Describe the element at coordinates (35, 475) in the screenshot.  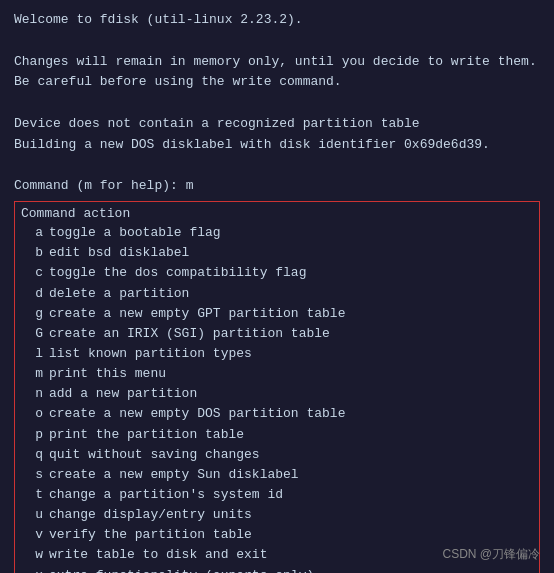
I see `cmd-key: s` at that location.